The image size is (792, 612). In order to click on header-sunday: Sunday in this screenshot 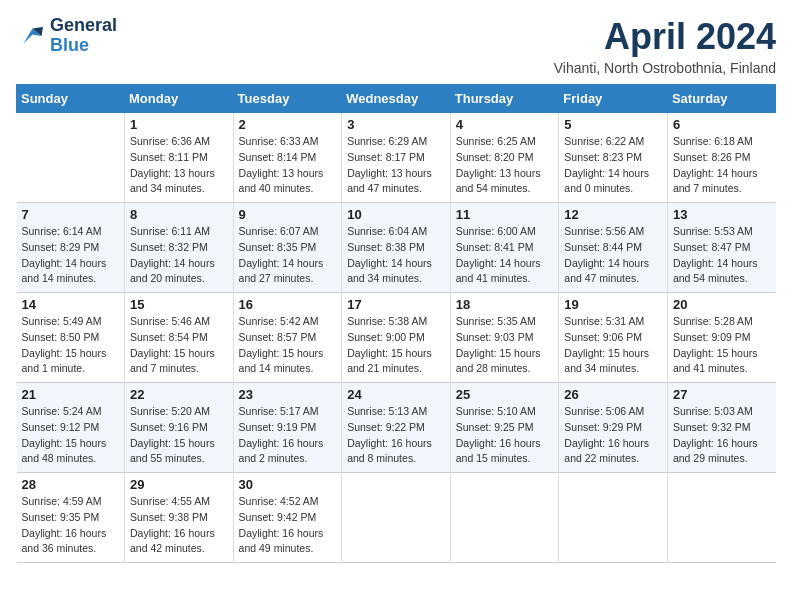, I will do `click(71, 99)`.